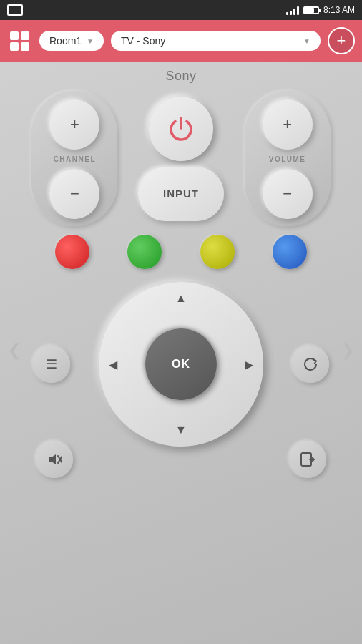 Image resolution: width=362 pixels, height=644 pixels. Describe the element at coordinates (52, 364) in the screenshot. I see `menu-button: ☰` at that location.